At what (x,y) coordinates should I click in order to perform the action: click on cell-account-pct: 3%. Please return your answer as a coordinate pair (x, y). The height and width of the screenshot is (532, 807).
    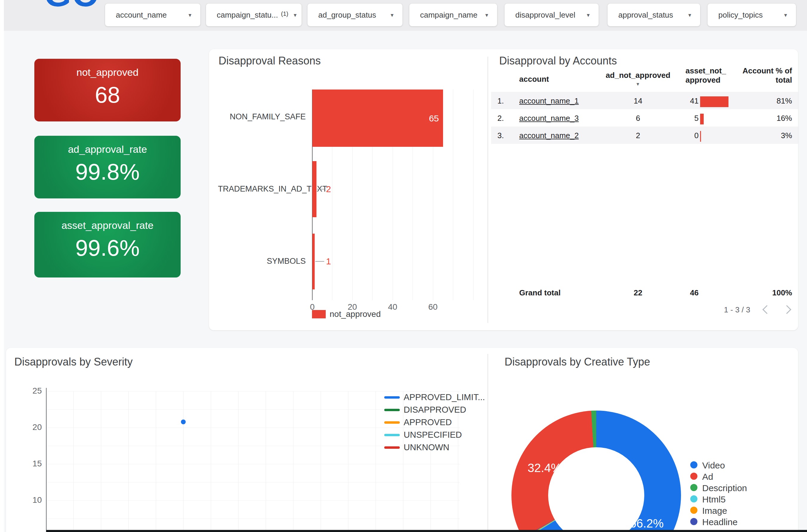
    Looking at the image, I should click on (769, 136).